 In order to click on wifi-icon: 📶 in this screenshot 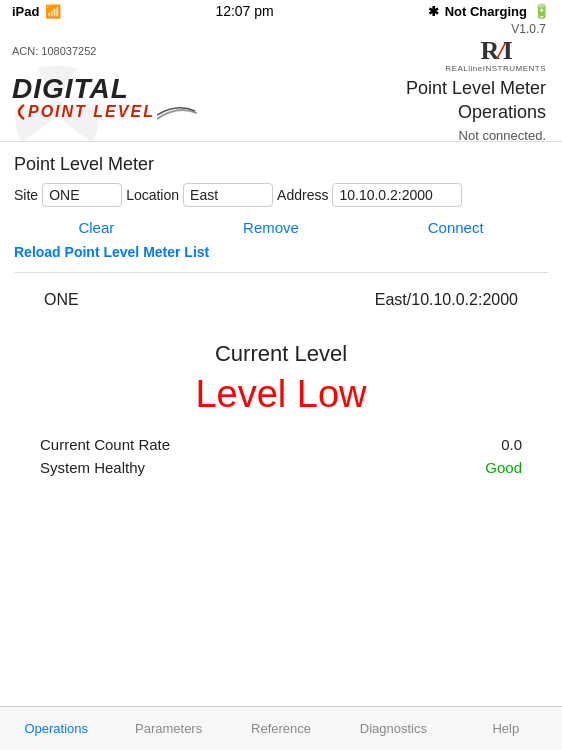, I will do `click(53, 12)`.